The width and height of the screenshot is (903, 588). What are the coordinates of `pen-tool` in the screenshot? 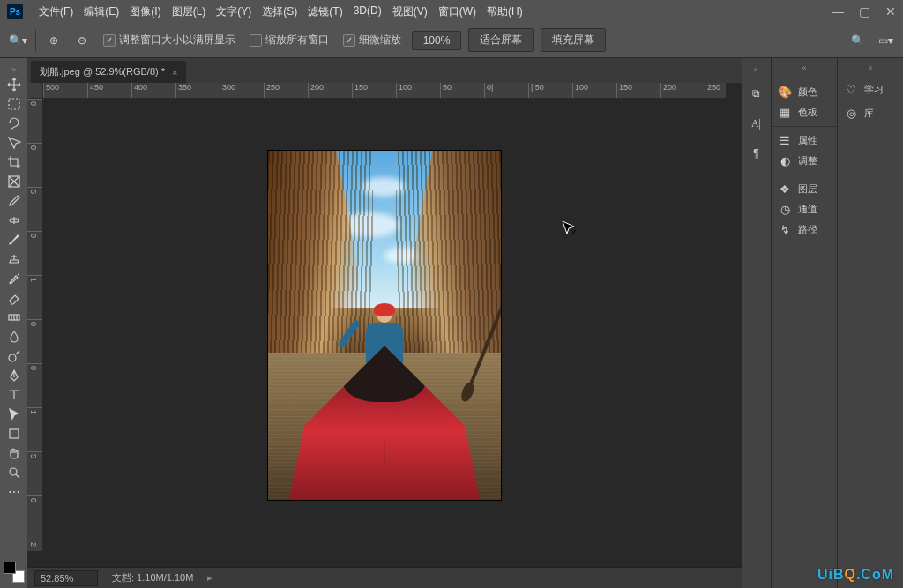 It's located at (14, 376).